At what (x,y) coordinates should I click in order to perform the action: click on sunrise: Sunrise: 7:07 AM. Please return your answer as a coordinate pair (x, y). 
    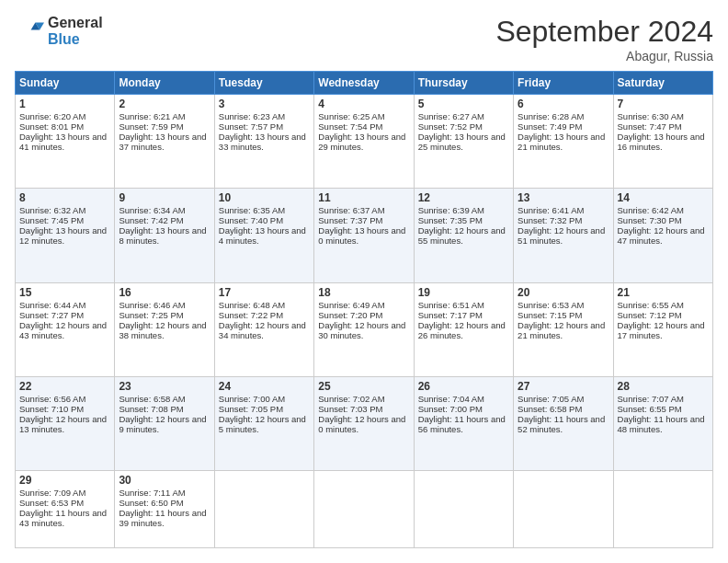
    Looking at the image, I should click on (651, 399).